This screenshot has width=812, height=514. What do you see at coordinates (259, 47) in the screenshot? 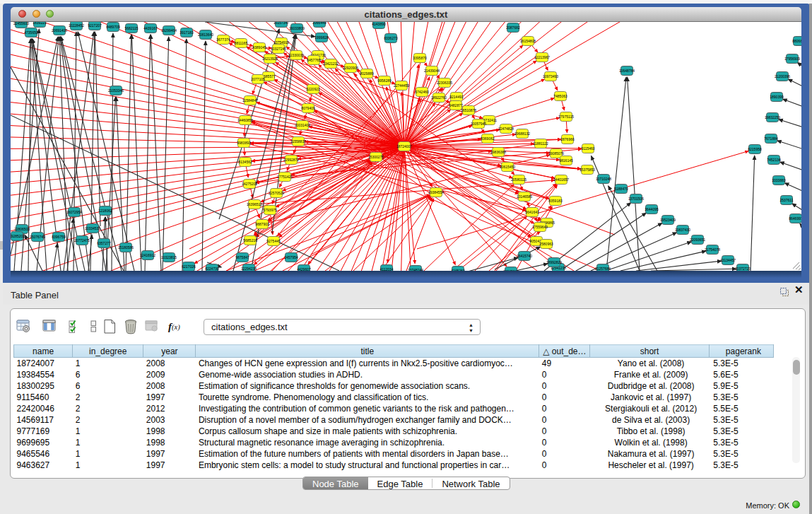
I see `svg-text: 4389045` at bounding box center [259, 47].